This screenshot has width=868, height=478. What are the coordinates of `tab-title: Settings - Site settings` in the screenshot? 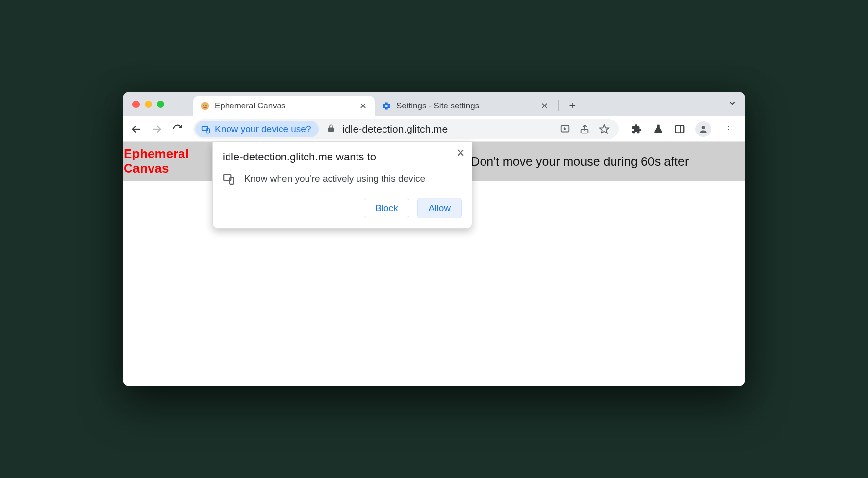 It's located at (465, 106).